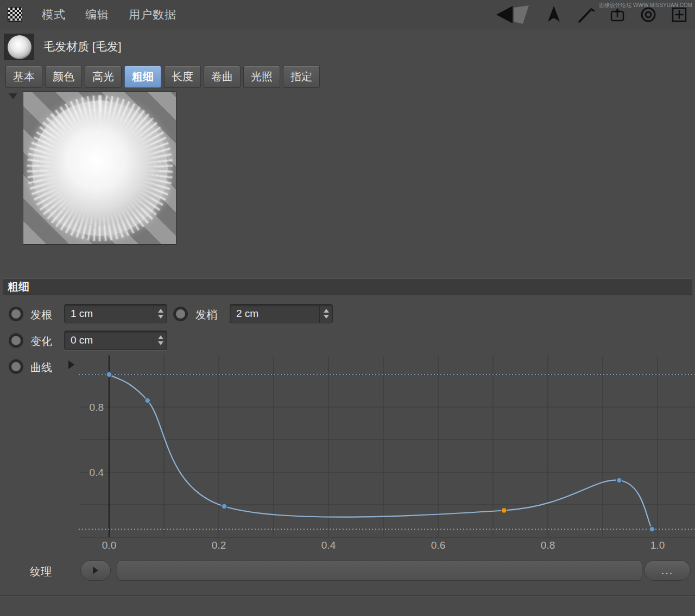  What do you see at coordinates (586, 15) in the screenshot?
I see `picker-icon` at bounding box center [586, 15].